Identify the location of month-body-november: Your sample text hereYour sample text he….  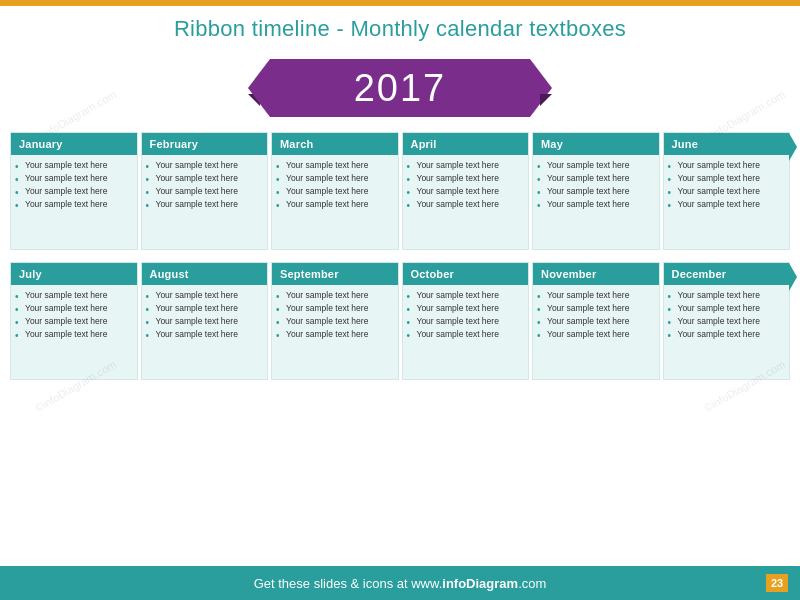
(596, 315).